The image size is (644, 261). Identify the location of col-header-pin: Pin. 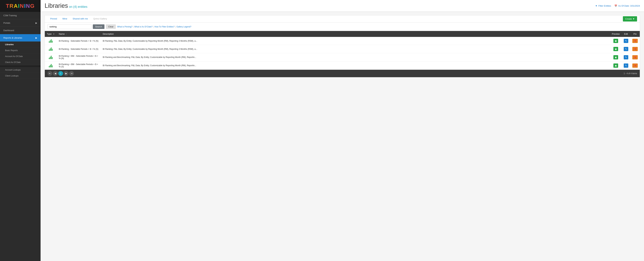
(635, 34).